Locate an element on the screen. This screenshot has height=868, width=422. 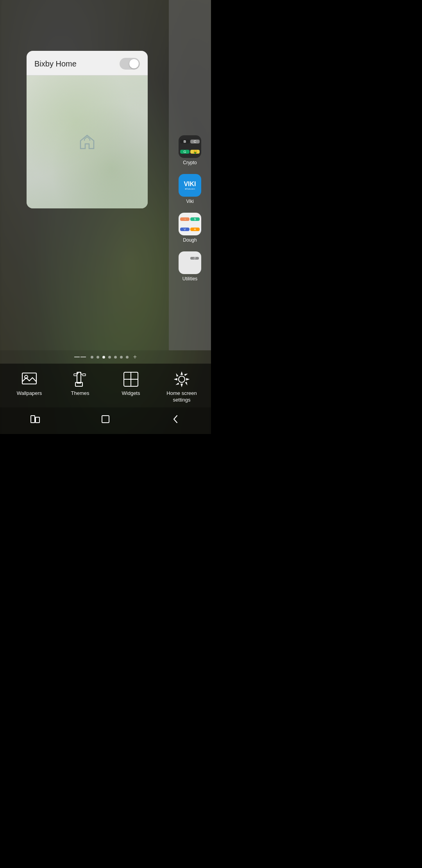
nav-bar is located at coordinates (106, 421).